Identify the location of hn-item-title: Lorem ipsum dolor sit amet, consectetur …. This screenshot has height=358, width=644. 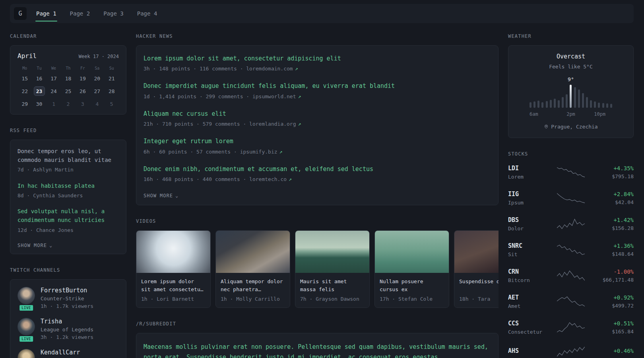
(317, 59).